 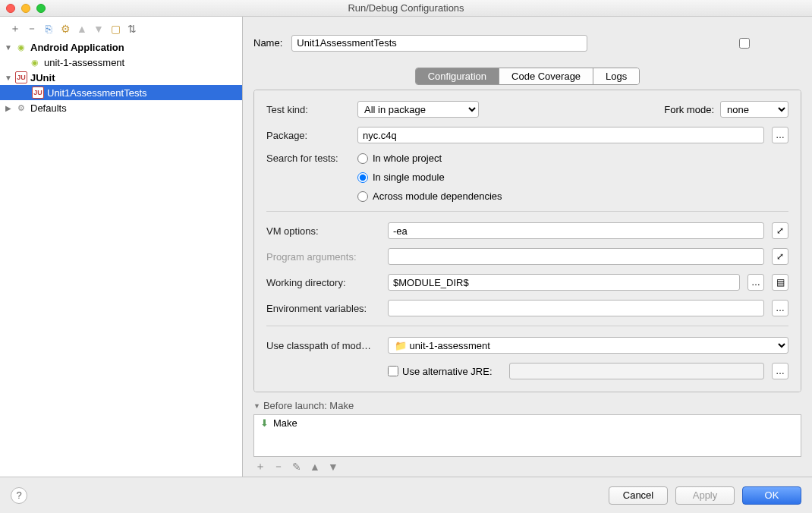 I want to click on name-label: Name:, so click(x=268, y=42).